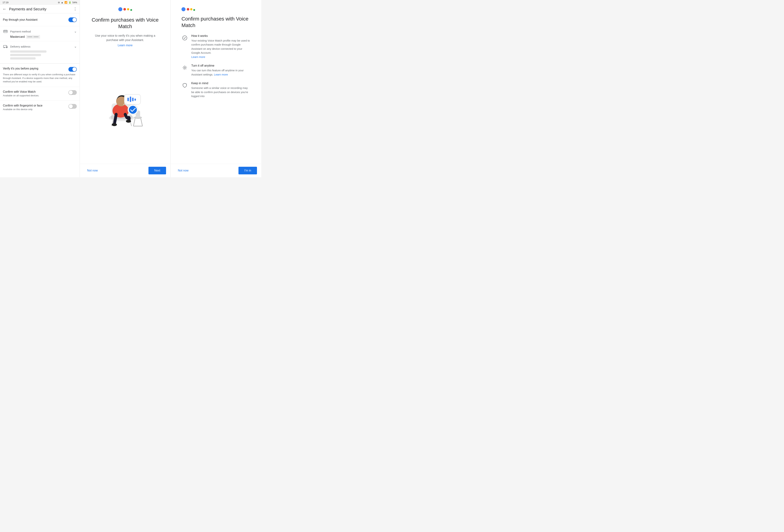 Image resolution: width=784 pixels, height=532 pixels. I want to click on status-icons: ⊖ ▲ 📶 🔋 54%, so click(67, 2).